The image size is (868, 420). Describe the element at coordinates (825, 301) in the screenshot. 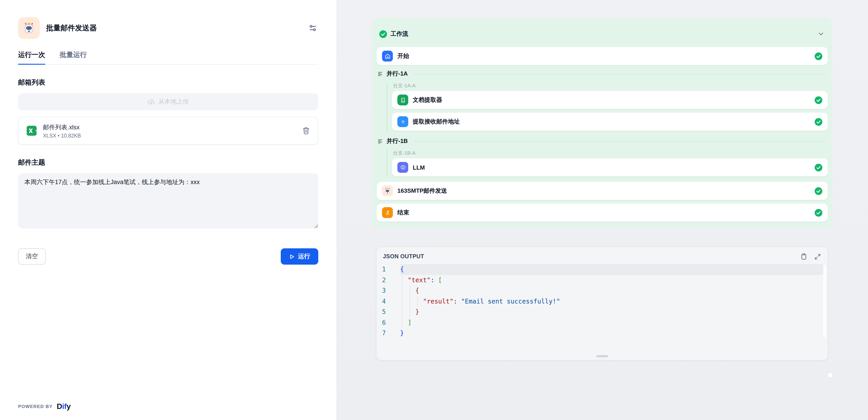

I see `scrollbar-track` at that location.